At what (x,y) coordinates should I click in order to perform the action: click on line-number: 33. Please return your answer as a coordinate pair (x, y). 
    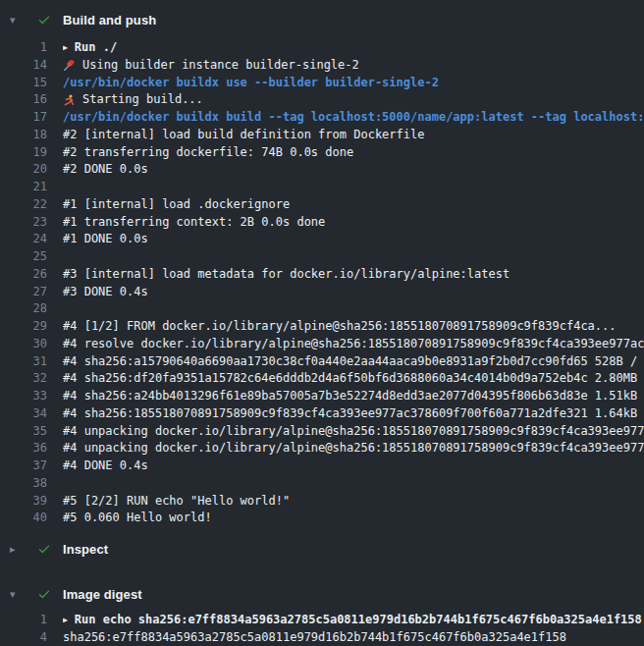
    Looking at the image, I should click on (24, 397).